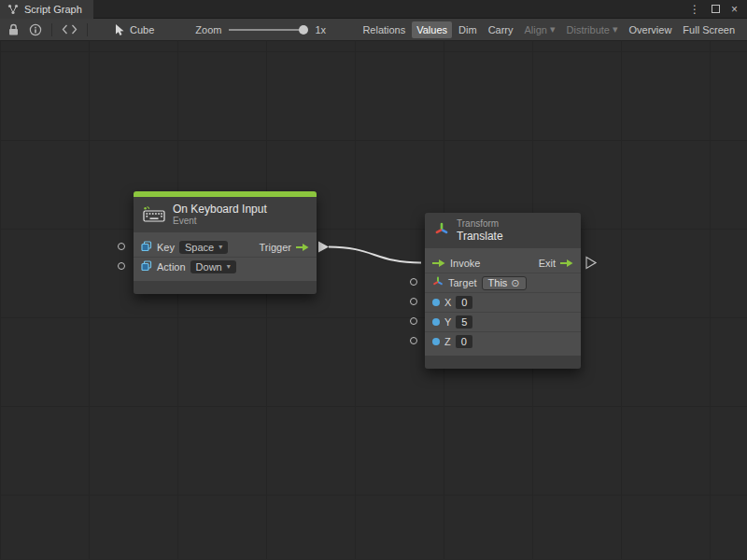 Image resolution: width=747 pixels, height=560 pixels. I want to click on target-object-field: This ⊙, so click(504, 284).